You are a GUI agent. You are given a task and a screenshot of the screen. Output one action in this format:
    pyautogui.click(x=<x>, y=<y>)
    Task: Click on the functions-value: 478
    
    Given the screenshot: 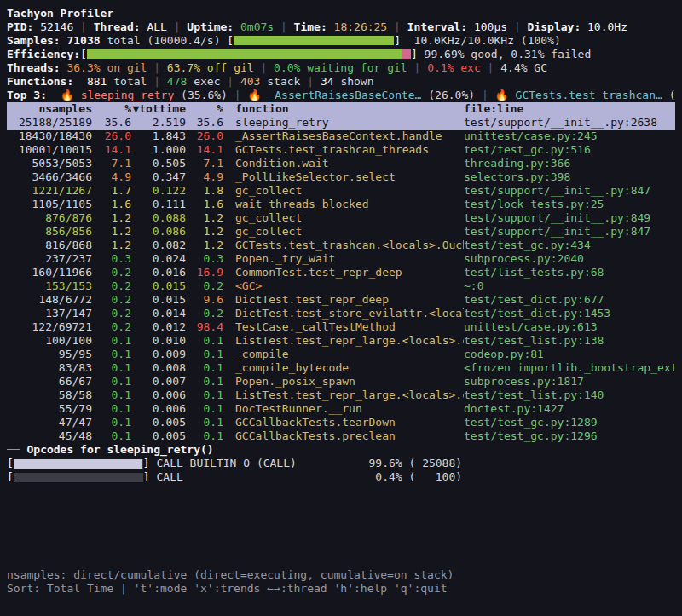 What is the action you would take?
    pyautogui.click(x=177, y=82)
    